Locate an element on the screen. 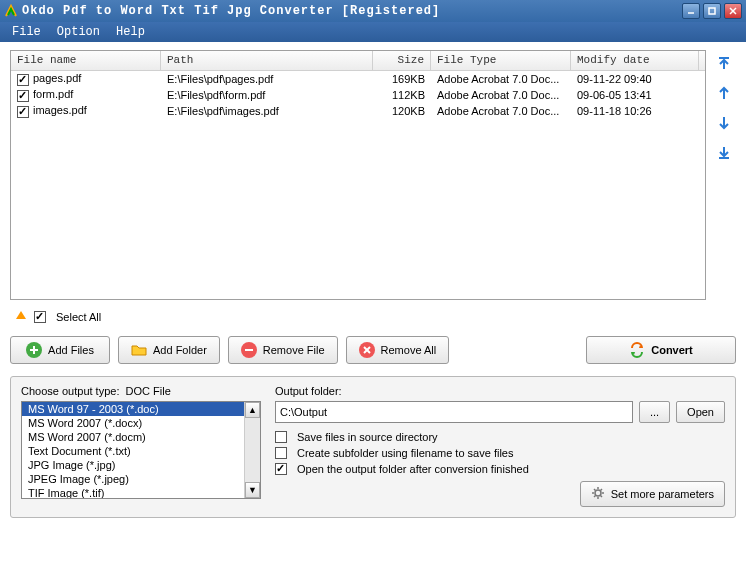 This screenshot has height=566, width=746. row-date: 09-11-18 10:26 is located at coordinates (635, 111).